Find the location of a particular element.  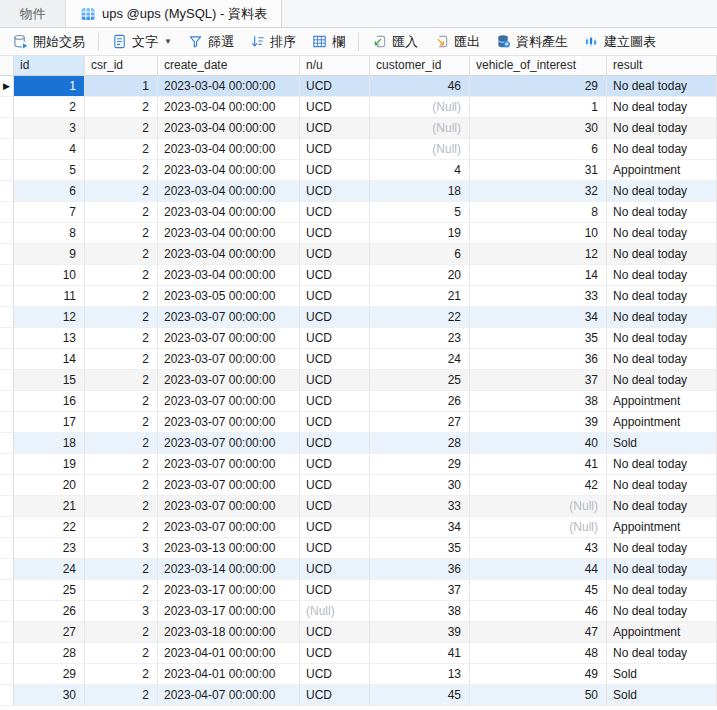

cell-id: 10 is located at coordinates (50, 276).